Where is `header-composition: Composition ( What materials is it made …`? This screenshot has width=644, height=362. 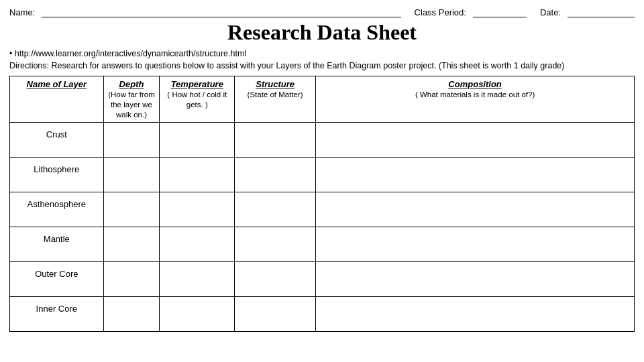
header-composition: Composition ( What materials is it made … is located at coordinates (475, 99).